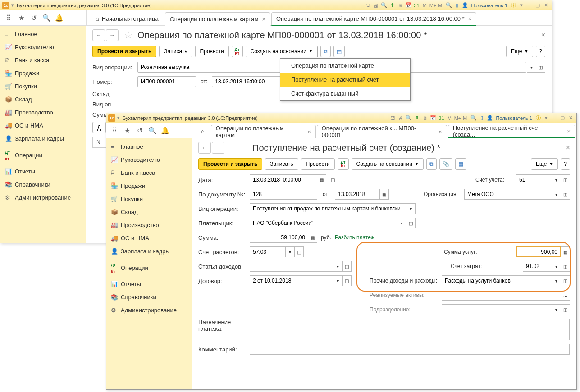  Describe the element at coordinates (128, 35) in the screenshot. I see `favorite-icon: ☆` at that location.